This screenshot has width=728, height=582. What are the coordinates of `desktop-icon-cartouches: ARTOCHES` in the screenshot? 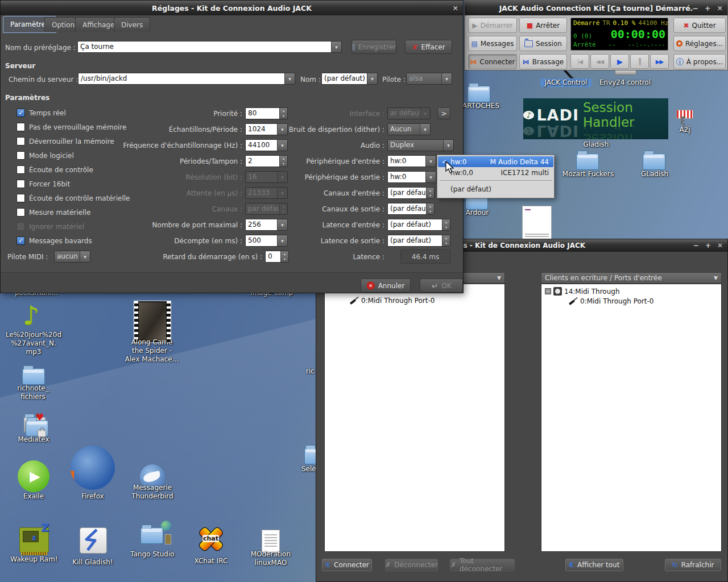 It's located at (481, 106).